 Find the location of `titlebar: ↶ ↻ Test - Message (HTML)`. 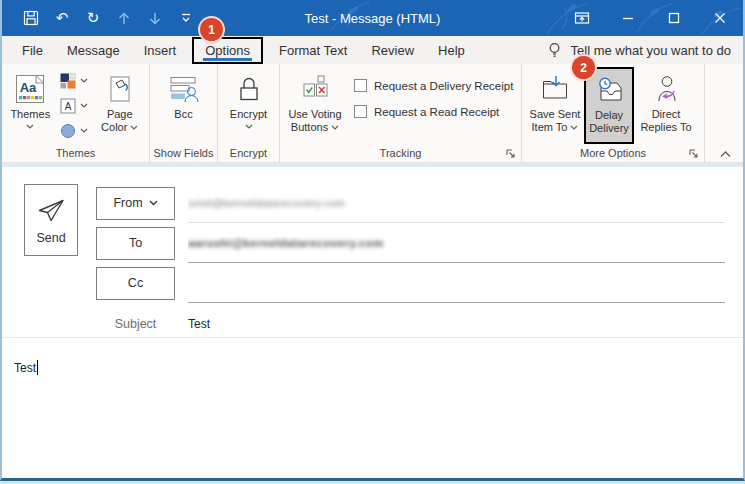

titlebar: ↶ ↻ Test - Message (HTML) is located at coordinates (372, 18).